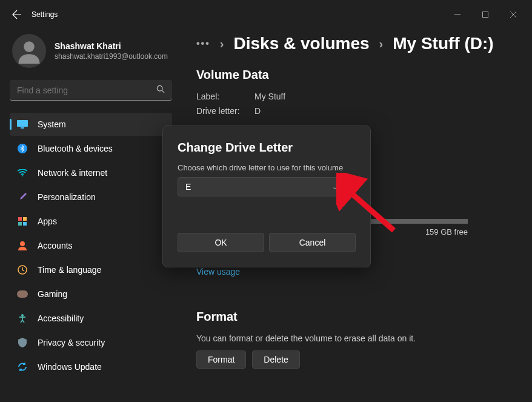  Describe the element at coordinates (262, 187) in the screenshot. I see `drive-letter-dropdown: E ⌄` at that location.